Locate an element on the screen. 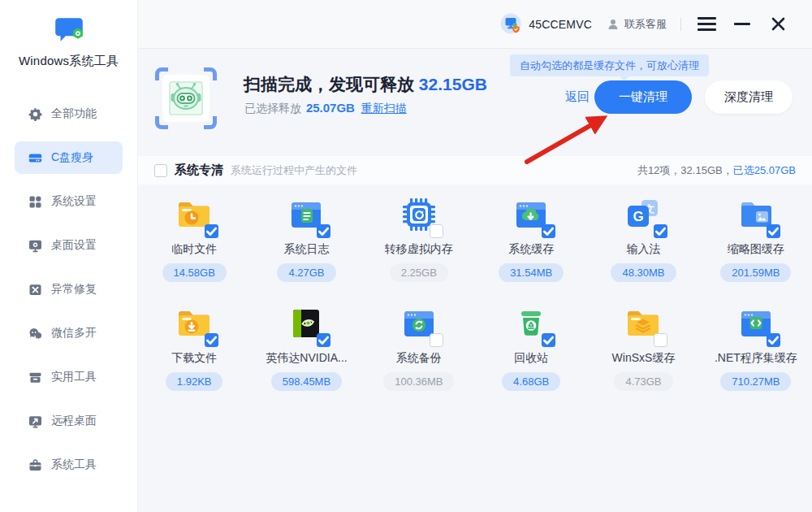 The width and height of the screenshot is (812, 512). item-size-badge: 48.30MB is located at coordinates (643, 273).